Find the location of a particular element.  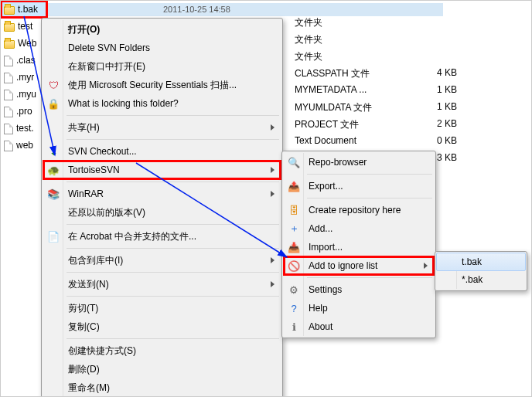

menu-winrar: 📚 WinRAR is located at coordinates (162, 194).